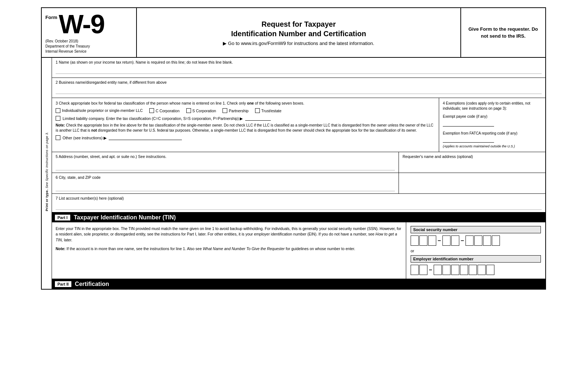  What do you see at coordinates (89, 33) in the screenshot?
I see `header-left: Form W-9 (Rev. October 2018) Department …` at bounding box center [89, 33].